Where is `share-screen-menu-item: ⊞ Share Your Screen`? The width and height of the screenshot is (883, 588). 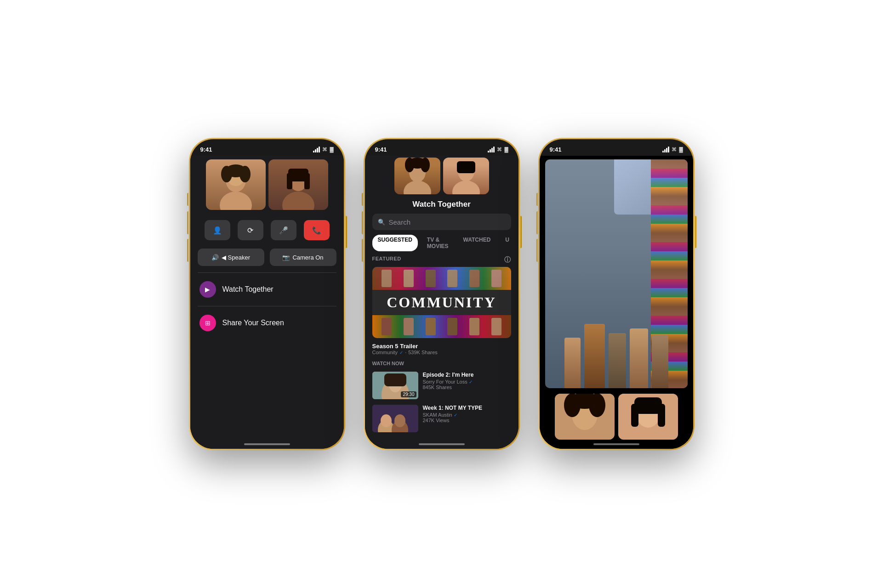
share-screen-menu-item: ⊞ Share Your Screen is located at coordinates (267, 323).